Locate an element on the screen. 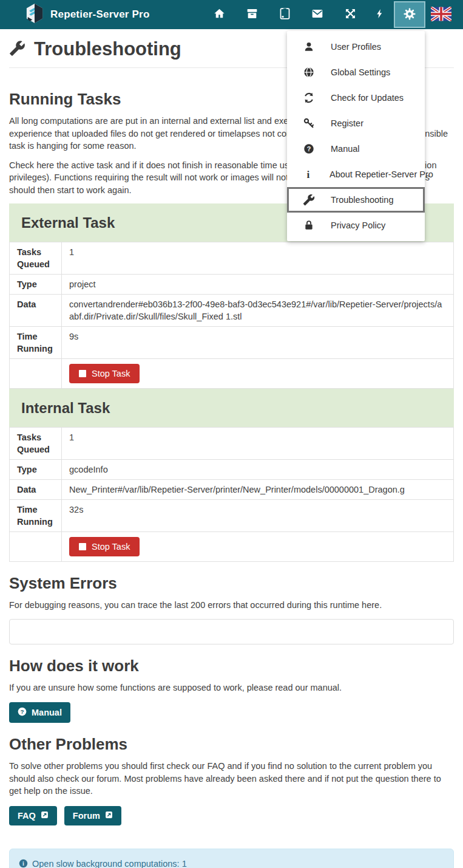  touch-ui-button is located at coordinates (285, 15).